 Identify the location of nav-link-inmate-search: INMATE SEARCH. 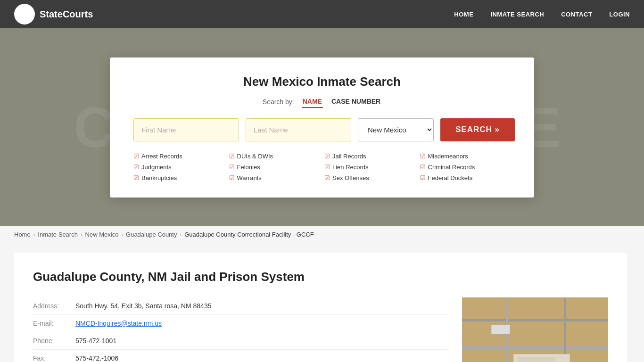
(517, 14).